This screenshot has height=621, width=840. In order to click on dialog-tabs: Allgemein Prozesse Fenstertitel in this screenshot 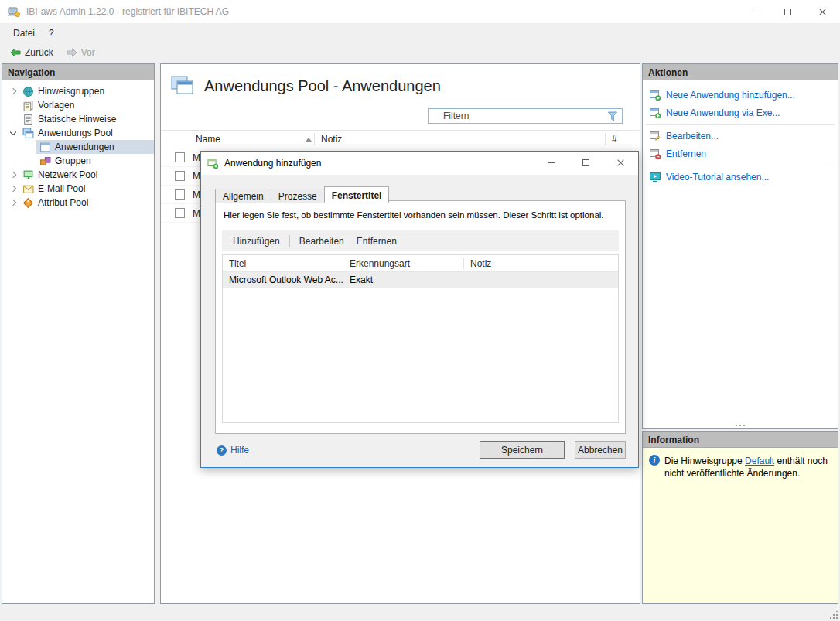, I will do `click(302, 195)`.